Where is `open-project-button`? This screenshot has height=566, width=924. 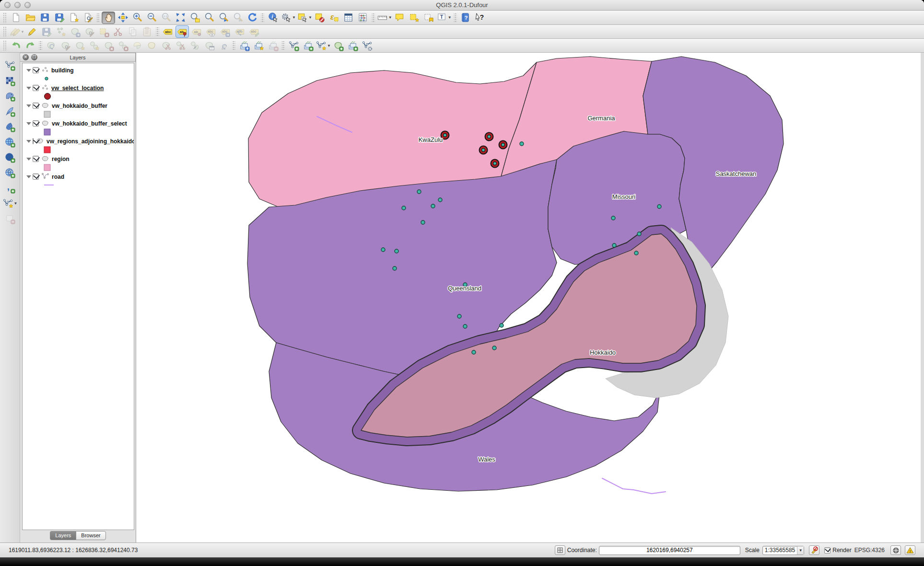
open-project-button is located at coordinates (30, 18).